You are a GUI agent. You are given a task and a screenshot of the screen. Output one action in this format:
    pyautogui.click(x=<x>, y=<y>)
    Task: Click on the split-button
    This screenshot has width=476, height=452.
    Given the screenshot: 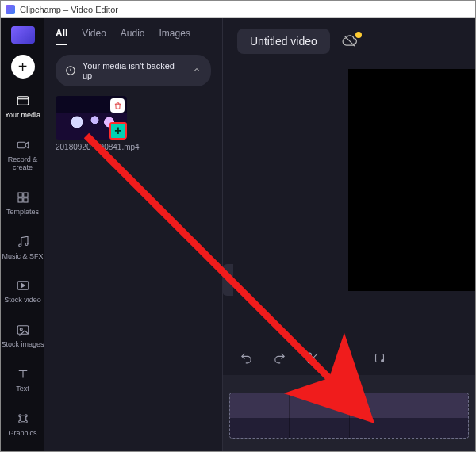 What is the action you would take?
    pyautogui.click(x=313, y=358)
    